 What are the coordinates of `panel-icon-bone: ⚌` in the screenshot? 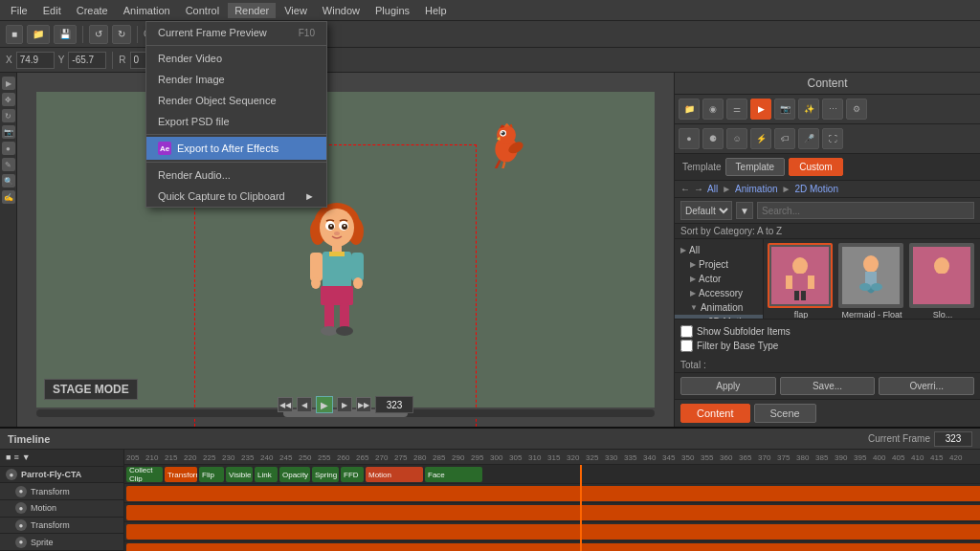 It's located at (737, 109).